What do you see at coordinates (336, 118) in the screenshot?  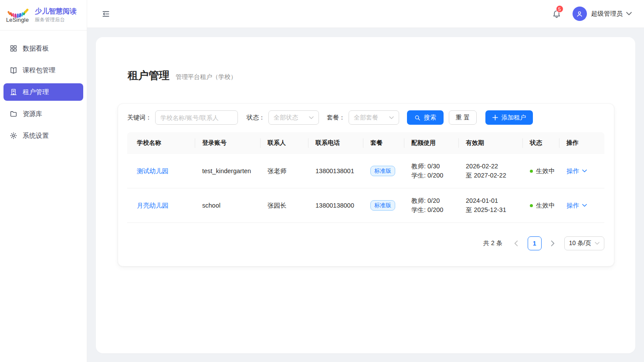 I see `plan-label: 套餐：` at bounding box center [336, 118].